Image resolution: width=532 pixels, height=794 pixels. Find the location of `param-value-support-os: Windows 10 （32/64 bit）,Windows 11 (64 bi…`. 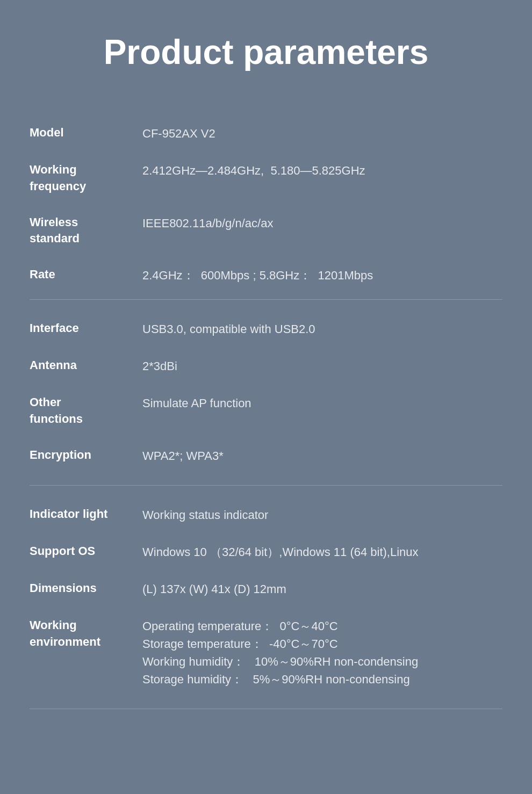

param-value-support-os: Windows 10 （32/64 bit）,Windows 11 (64 bi… is located at coordinates (322, 552).